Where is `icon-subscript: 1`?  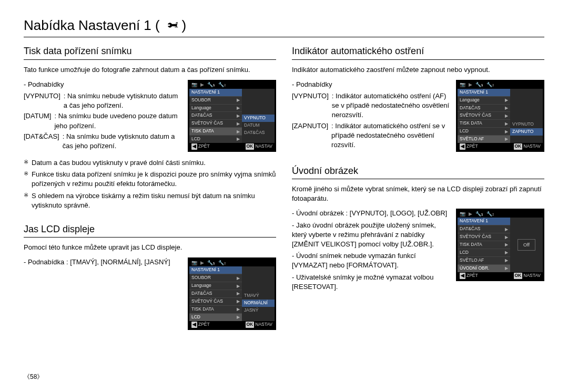 icon-subscript: 1 is located at coordinates (177, 25).